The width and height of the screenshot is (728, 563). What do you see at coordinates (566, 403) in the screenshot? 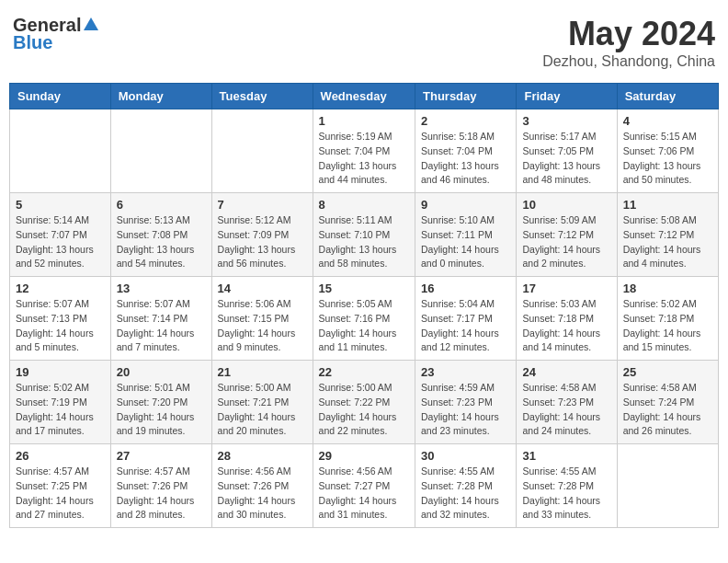
I see `day-cell: 24Sunrise: 4:58 AMSunset: 7:23 PMDayligh…` at bounding box center [566, 403].